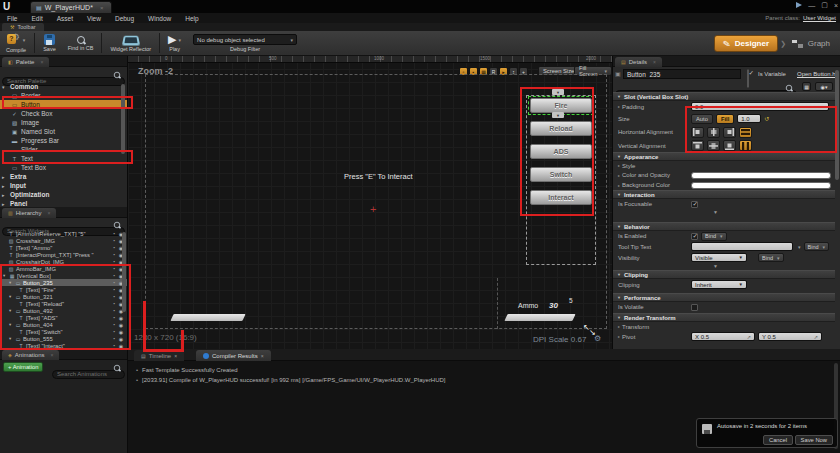 The width and height of the screenshot is (840, 453). Describe the element at coordinates (24, 40) in the screenshot. I see `compile-dropdown-caret: ▾` at that location.